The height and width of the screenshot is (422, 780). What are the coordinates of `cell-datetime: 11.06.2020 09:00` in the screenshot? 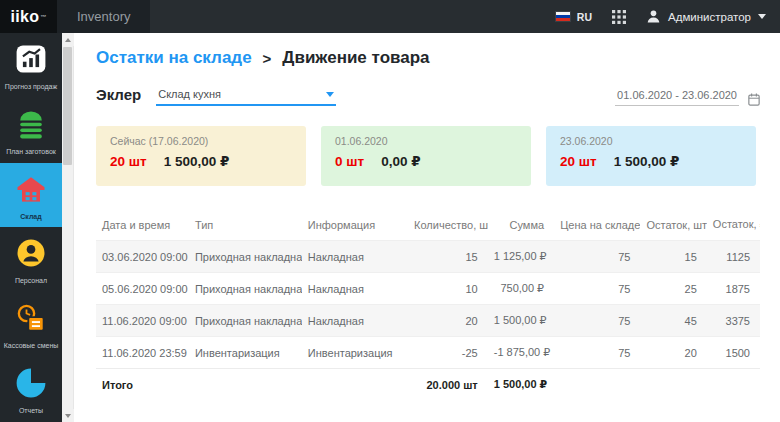 It's located at (142, 321).